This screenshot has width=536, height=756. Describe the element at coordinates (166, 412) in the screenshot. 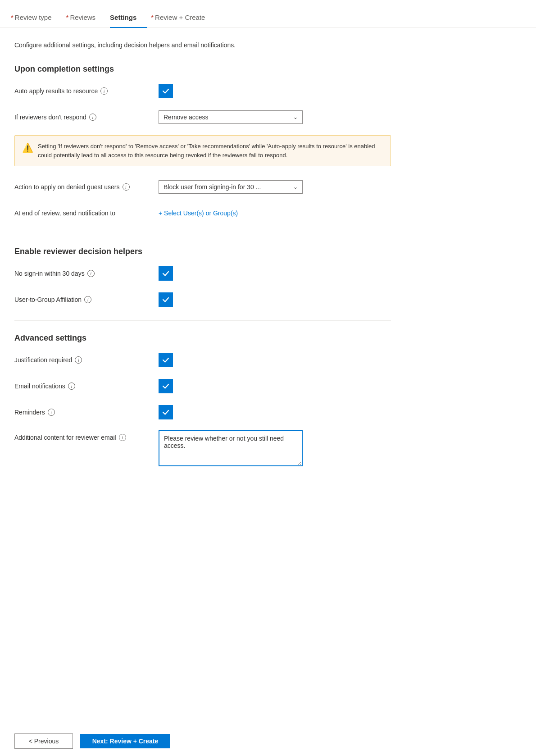

I see `reminders-checkbox` at that location.